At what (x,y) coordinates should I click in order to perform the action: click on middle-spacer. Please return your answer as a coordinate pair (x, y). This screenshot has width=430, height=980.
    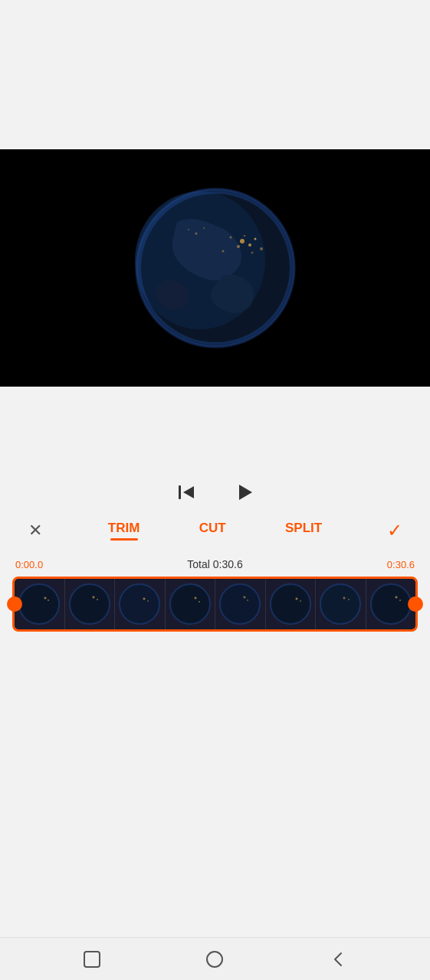
    Looking at the image, I should click on (215, 433).